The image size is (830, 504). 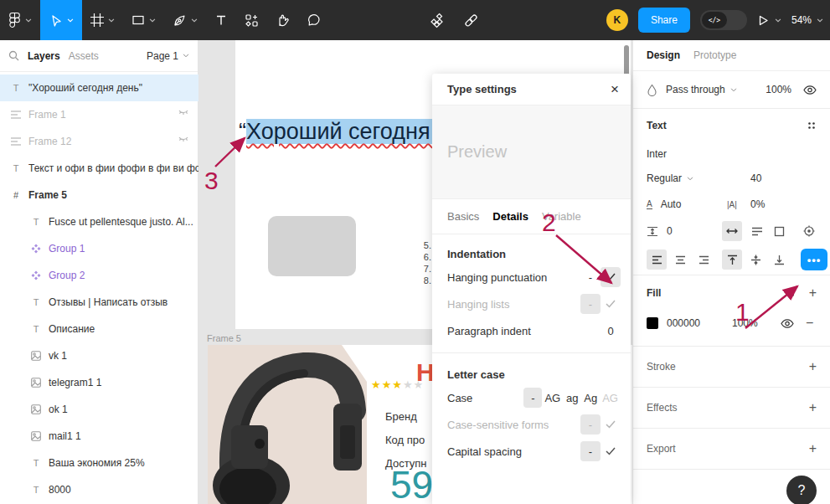 What do you see at coordinates (590, 398) in the screenshot?
I see `case-option-title: Ag` at bounding box center [590, 398].